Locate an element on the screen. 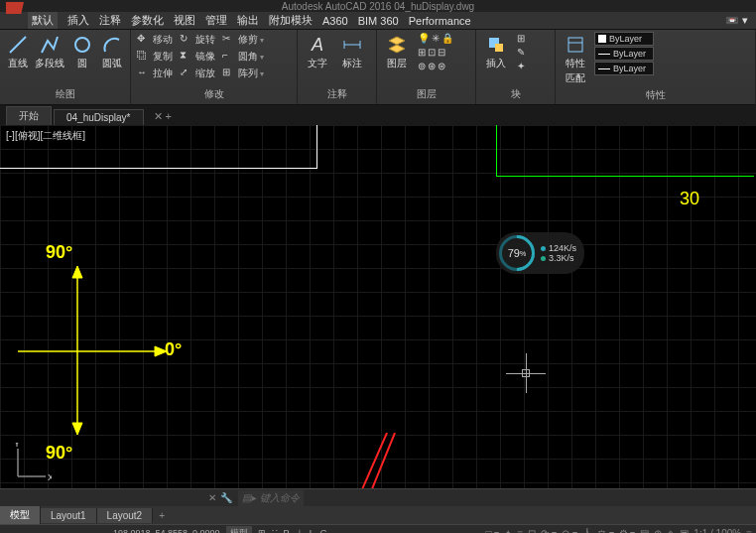  status-zoom-readout: 1:1 / 100% is located at coordinates (717, 531).